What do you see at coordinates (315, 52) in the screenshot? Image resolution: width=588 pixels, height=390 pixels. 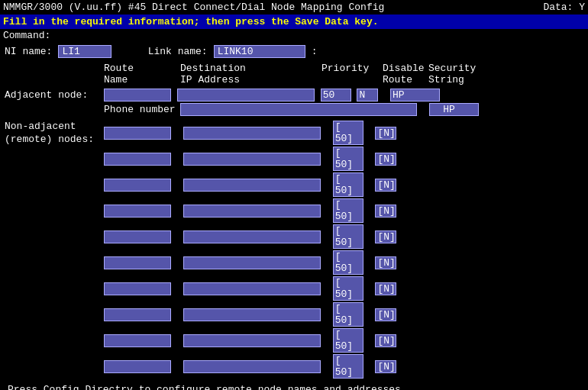 I see `link-colon: :` at bounding box center [315, 52].